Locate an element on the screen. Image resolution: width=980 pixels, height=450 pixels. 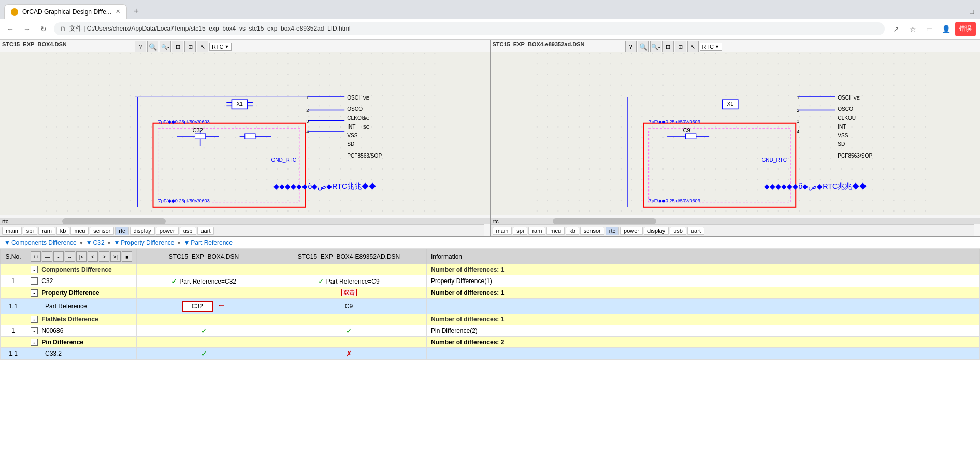
row-info-prop: Number of differences: 1 is located at coordinates (703, 293).